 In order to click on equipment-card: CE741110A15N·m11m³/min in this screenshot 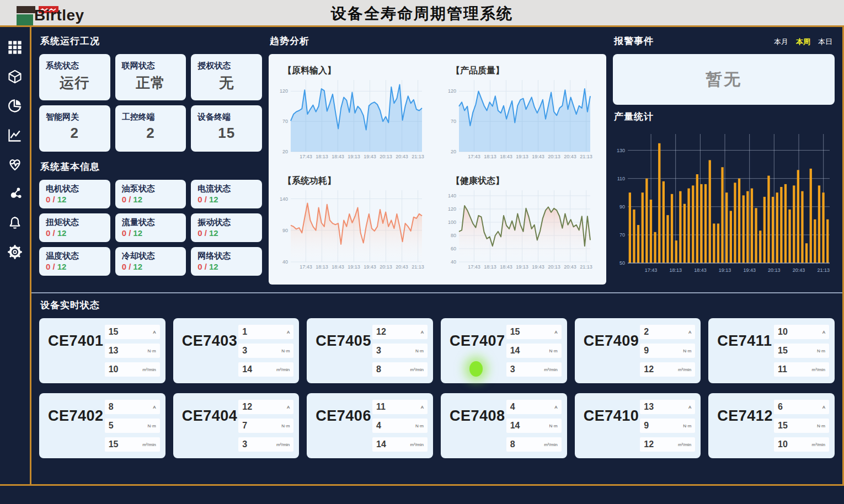, I will do `click(771, 351)`.